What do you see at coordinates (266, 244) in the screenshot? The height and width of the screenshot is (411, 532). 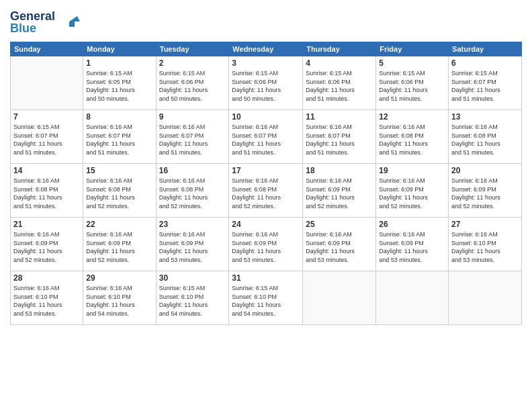 I see `calendar-cell: 24Sunrise: 6:16 AM Sunset: 6:09 PM Dayli…` at bounding box center [266, 244].